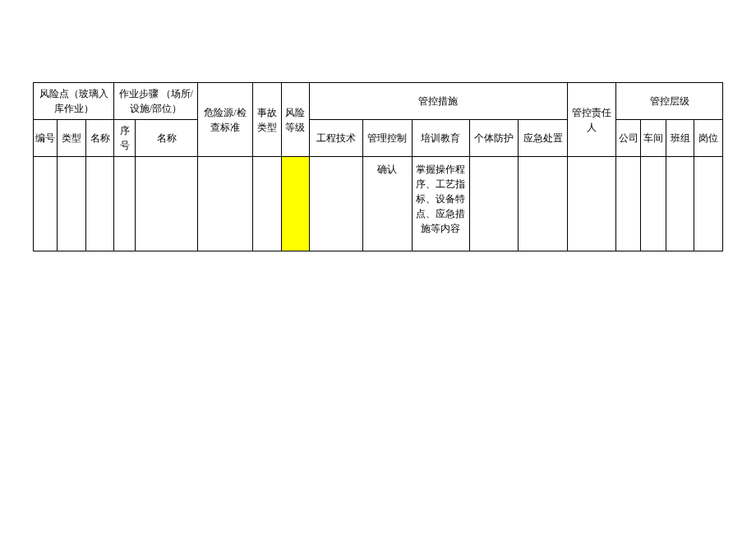  What do you see at coordinates (493, 138) in the screenshot?
I see `header-ppe: 个体防护` at bounding box center [493, 138].